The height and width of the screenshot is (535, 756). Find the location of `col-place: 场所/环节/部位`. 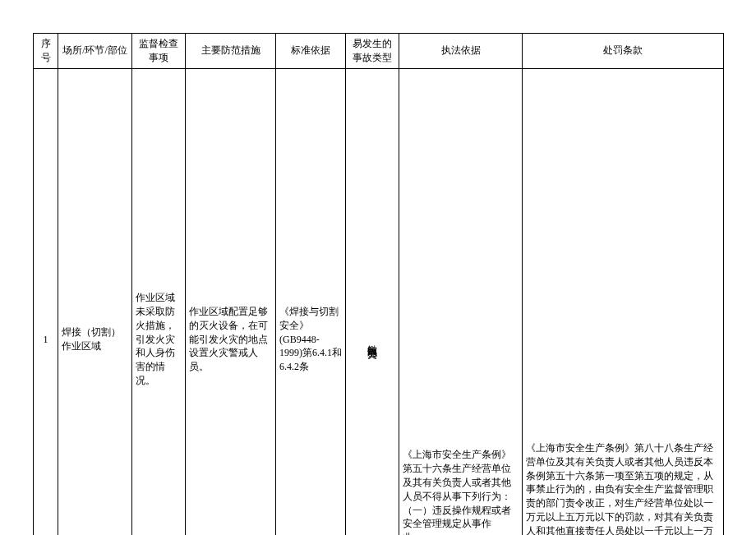

col-place: 场所/环节/部位 is located at coordinates (95, 51).